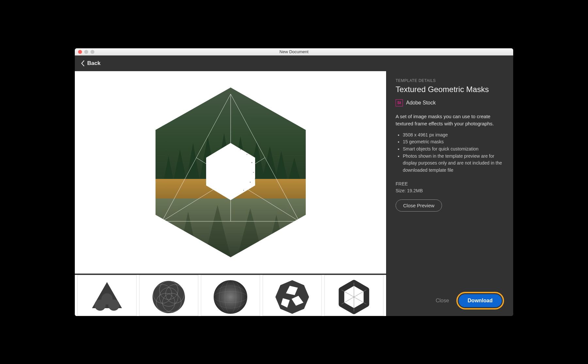 The width and height of the screenshot is (588, 364). Describe the element at coordinates (453, 142) in the screenshot. I see `feature-item: 15 geometric masks` at that location.